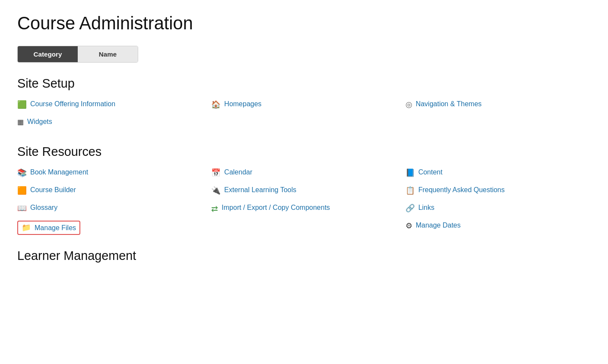 The height and width of the screenshot is (364, 608). What do you see at coordinates (53, 190) in the screenshot?
I see `course-builder-link: Course Builder` at bounding box center [53, 190].